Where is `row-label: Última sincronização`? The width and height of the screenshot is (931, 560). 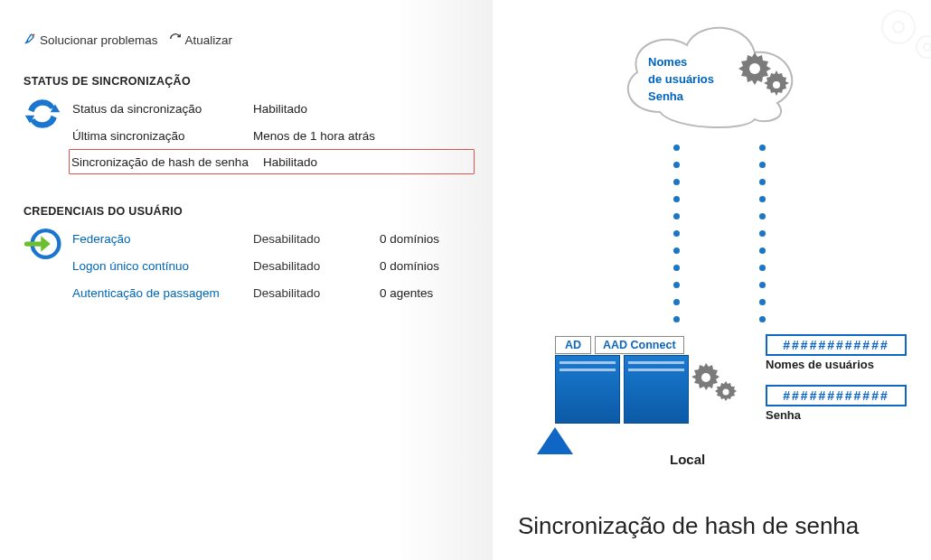
row-label: Última sincronização is located at coordinates (163, 135).